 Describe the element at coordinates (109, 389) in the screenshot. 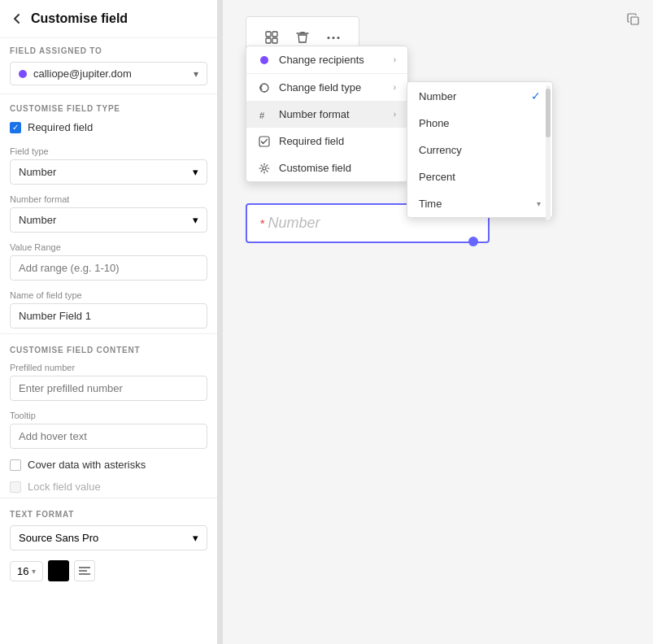

I see `prefilled-input` at that location.